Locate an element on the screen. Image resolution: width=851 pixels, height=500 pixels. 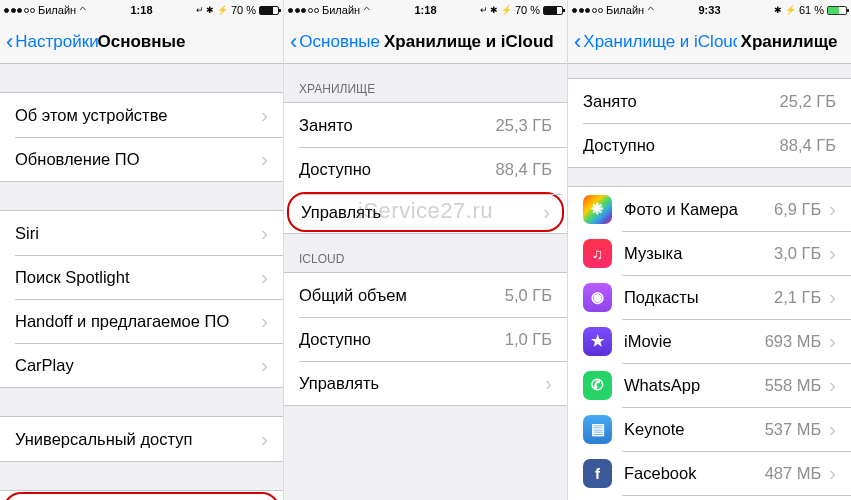
row-value: 25,2 ГБ is located at coordinates (808, 102).